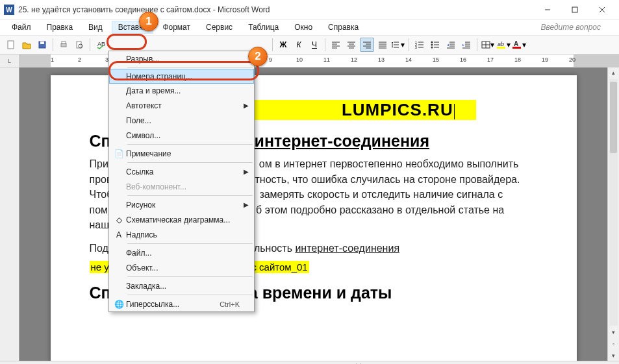 This screenshot has width=619, height=364. What do you see at coordinates (466, 45) in the screenshot?
I see `increase-indent-button` at bounding box center [466, 45].